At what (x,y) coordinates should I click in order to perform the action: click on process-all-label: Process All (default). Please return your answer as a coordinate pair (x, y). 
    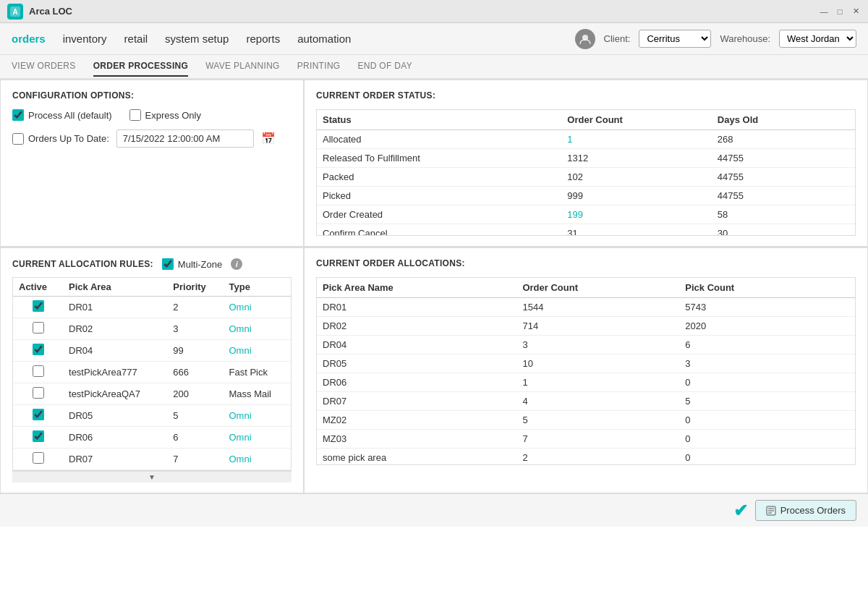
    Looking at the image, I should click on (70, 116).